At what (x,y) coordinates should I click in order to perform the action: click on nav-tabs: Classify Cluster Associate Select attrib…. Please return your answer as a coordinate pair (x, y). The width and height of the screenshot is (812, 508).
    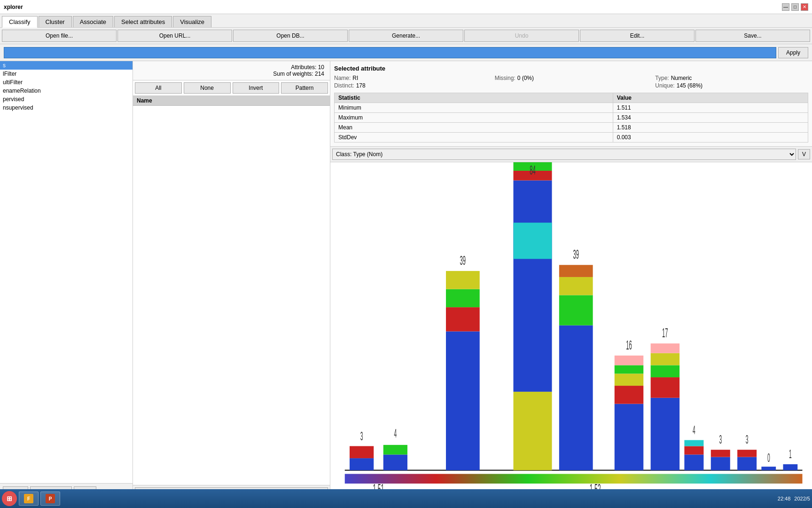
    Looking at the image, I should click on (406, 21).